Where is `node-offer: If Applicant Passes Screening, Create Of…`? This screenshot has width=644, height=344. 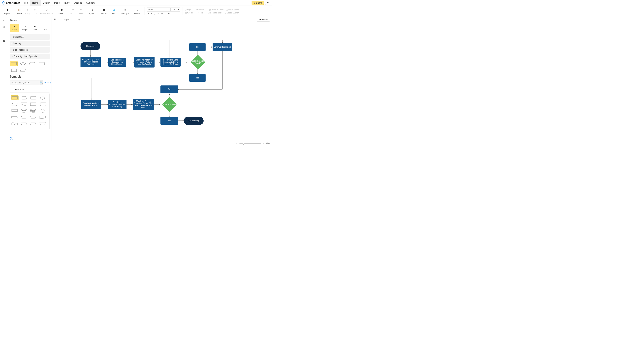 node-offer: If Applicant Passes Screening, Create Of… is located at coordinates (143, 104).